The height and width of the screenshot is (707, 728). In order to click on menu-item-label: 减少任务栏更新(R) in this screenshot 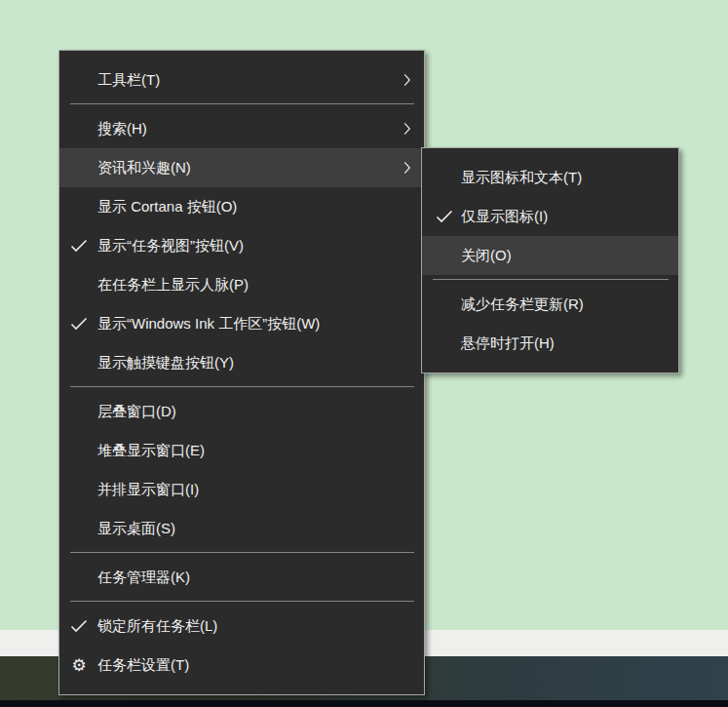, I will do `click(522, 304)`.